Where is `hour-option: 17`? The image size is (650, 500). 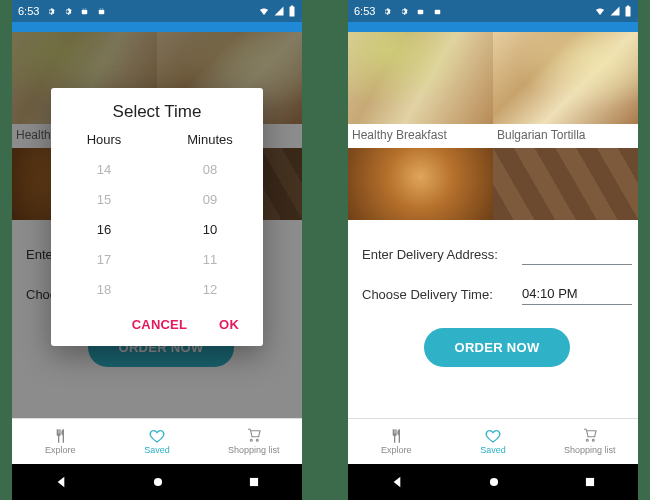 hour-option: 17 is located at coordinates (104, 260).